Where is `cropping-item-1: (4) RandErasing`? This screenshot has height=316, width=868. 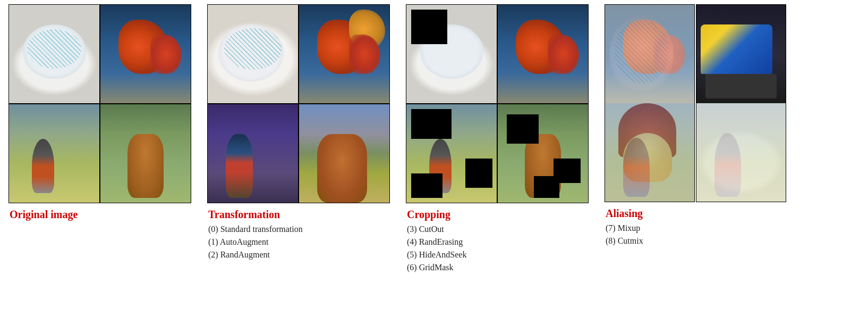 cropping-item-1: (4) RandErasing is located at coordinates (437, 242).